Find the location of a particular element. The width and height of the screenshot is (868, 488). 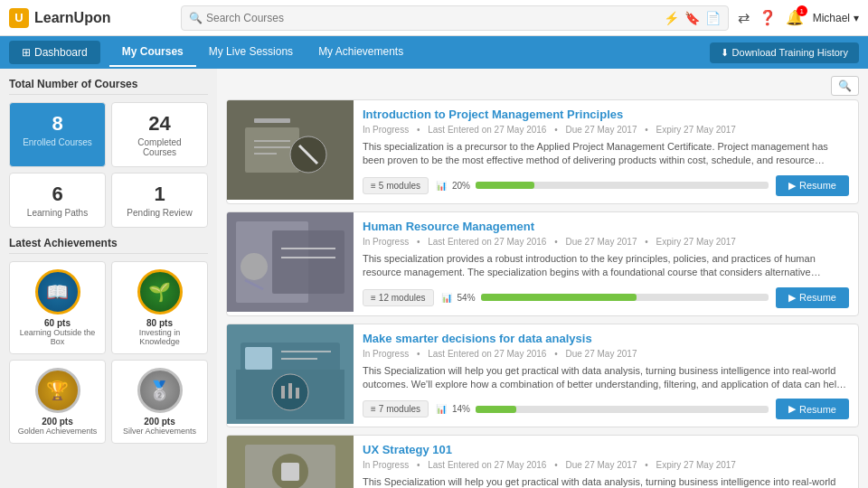

resume-button-hr: ▶ Resume is located at coordinates (812, 298).